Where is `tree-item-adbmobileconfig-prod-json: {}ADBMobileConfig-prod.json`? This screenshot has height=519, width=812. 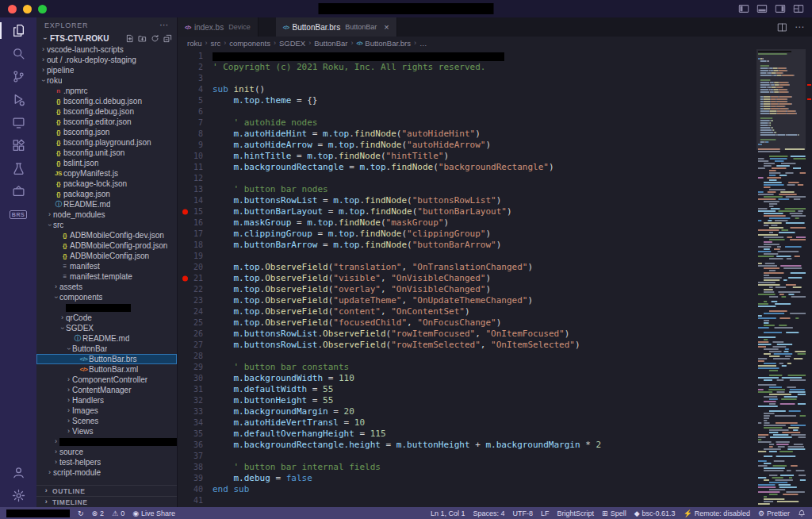 tree-item-adbmobileconfig-prod-json: {}ADBMobileConfig-prod.json is located at coordinates (106, 246).